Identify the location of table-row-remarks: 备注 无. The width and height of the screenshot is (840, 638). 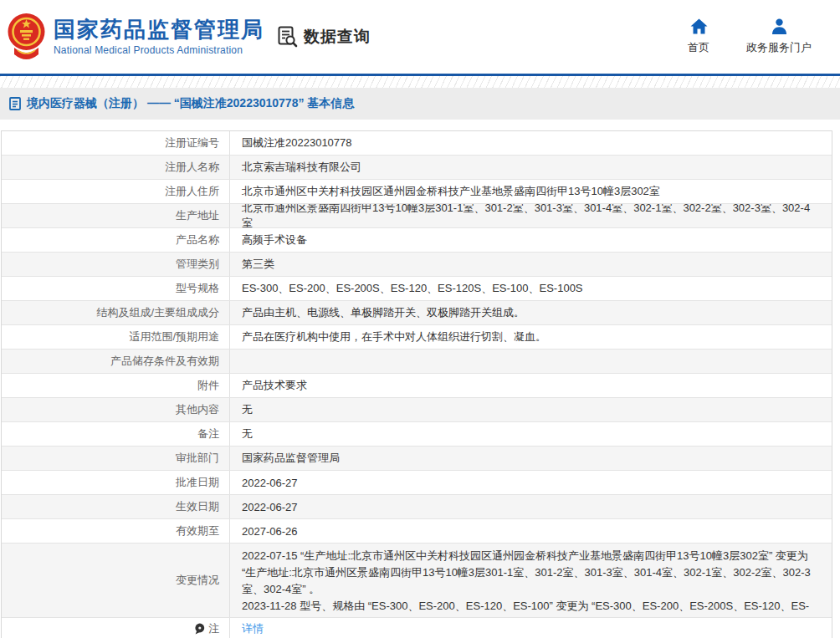
(417, 435).